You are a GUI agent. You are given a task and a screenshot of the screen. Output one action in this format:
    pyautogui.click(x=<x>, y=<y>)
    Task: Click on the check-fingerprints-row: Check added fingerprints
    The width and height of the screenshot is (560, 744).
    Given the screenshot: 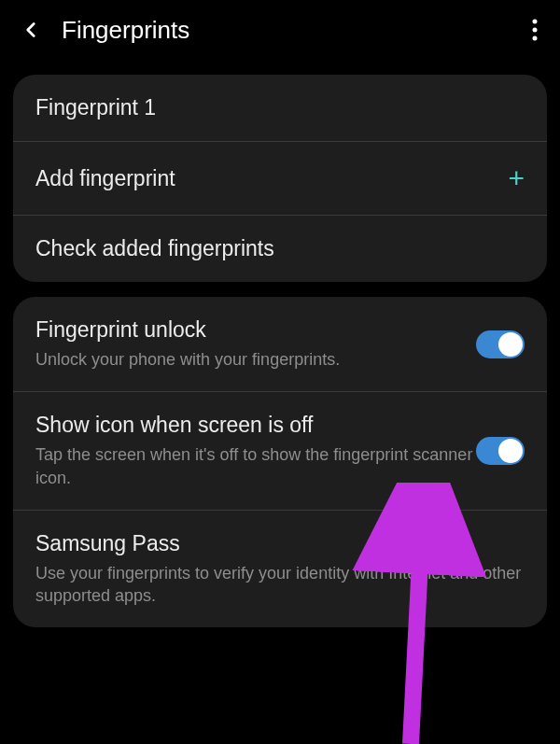 What is the action you would take?
    pyautogui.click(x=280, y=248)
    